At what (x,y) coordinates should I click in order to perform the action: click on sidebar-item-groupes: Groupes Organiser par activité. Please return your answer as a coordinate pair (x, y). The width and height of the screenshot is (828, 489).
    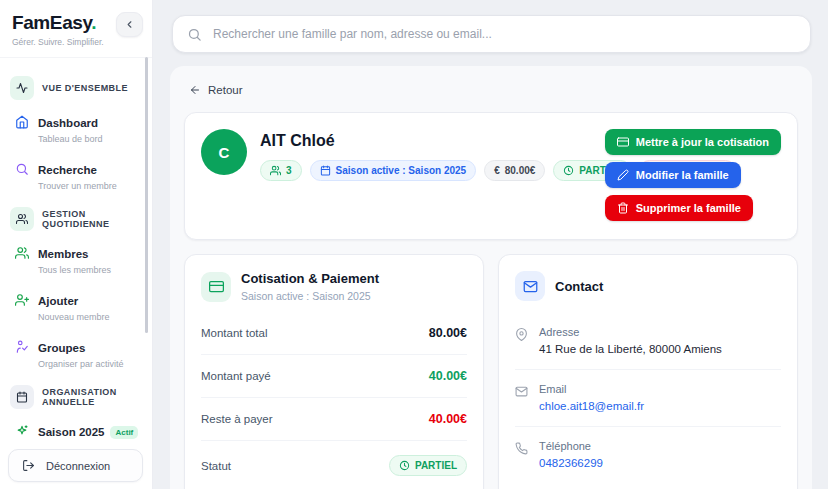
    Looking at the image, I should click on (76, 354).